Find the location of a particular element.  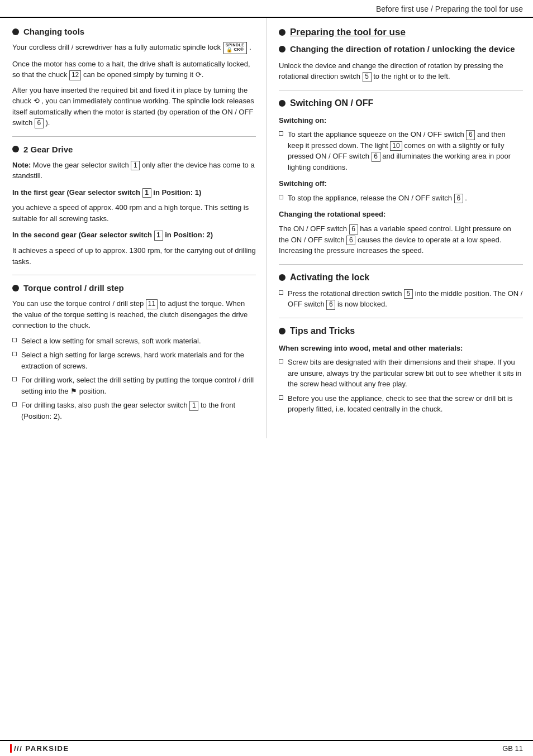

onoff-switch-num: 6 is located at coordinates (39, 123).